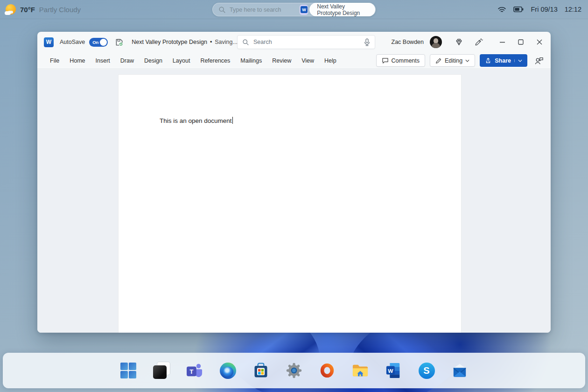 This screenshot has width=588, height=392. Describe the element at coordinates (195, 371) in the screenshot. I see `teams-app-button: T` at that location.